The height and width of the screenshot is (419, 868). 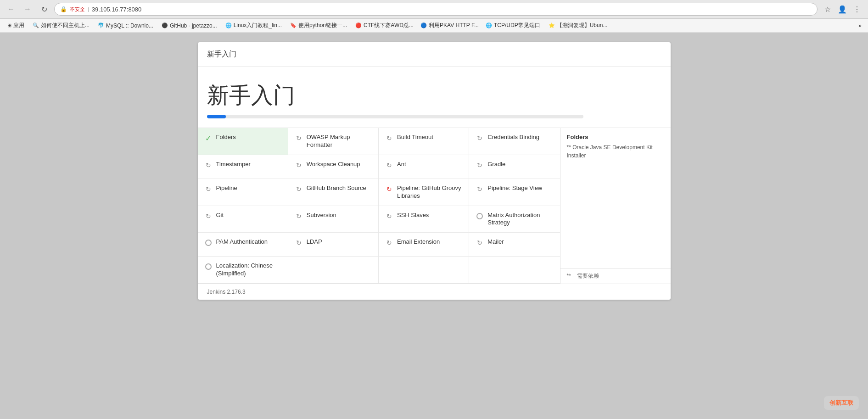 What do you see at coordinates (449, 26) in the screenshot?
I see `bookmark-item-bm8: 🔵利用PKAV HTTP F...` at bounding box center [449, 26].